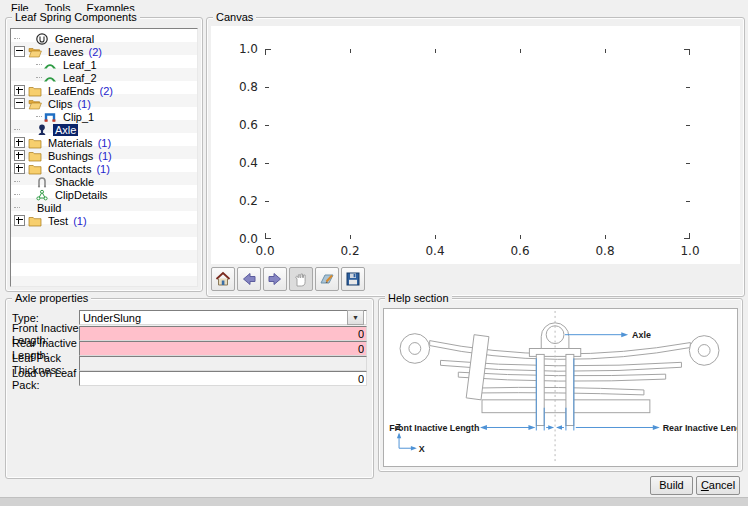  Describe the element at coordinates (223, 378) in the screenshot. I see `load-on-leaf-pack-field` at that location.